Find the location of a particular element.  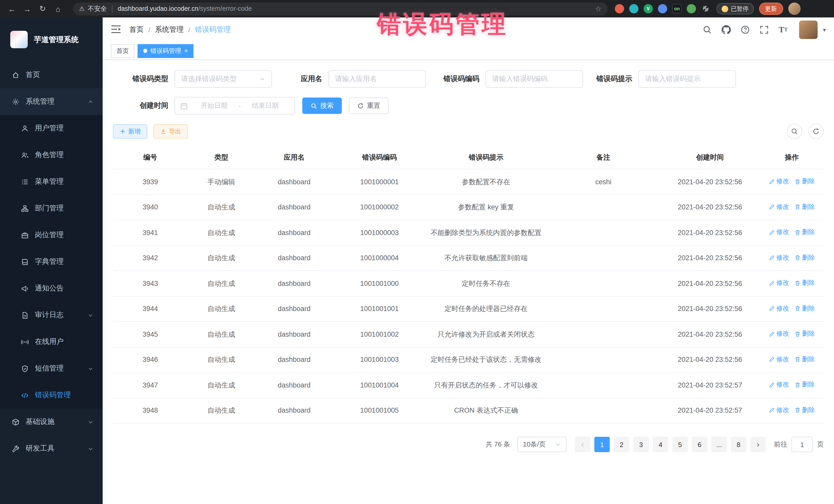

leaf-icon is located at coordinates (691, 9).